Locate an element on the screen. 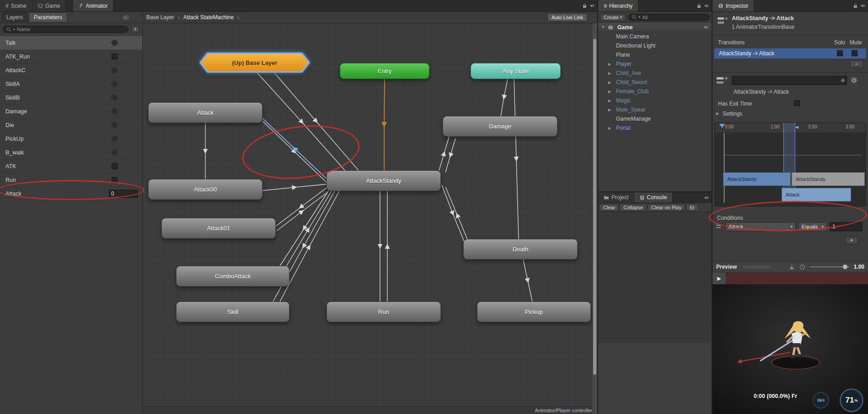 Image resolution: width=868 pixels, height=414 pixels. parameter-row: B_walk is located at coordinates (71, 153).